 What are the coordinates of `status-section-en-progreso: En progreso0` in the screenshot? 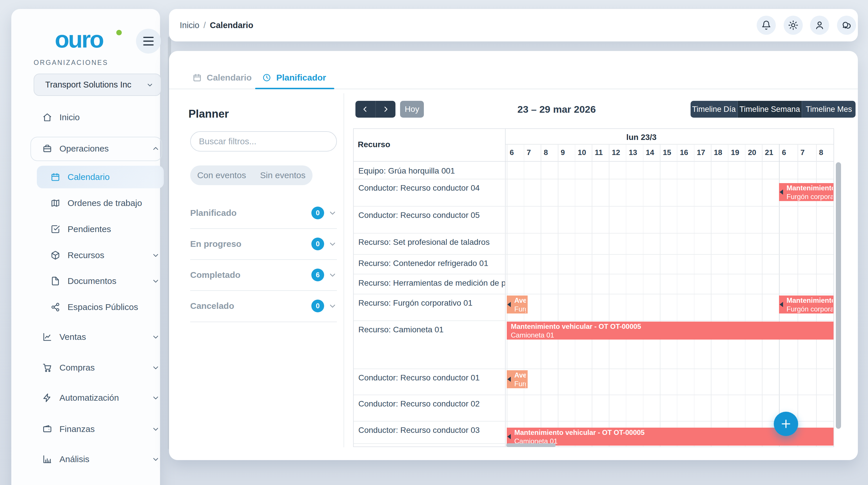 It's located at (264, 244).